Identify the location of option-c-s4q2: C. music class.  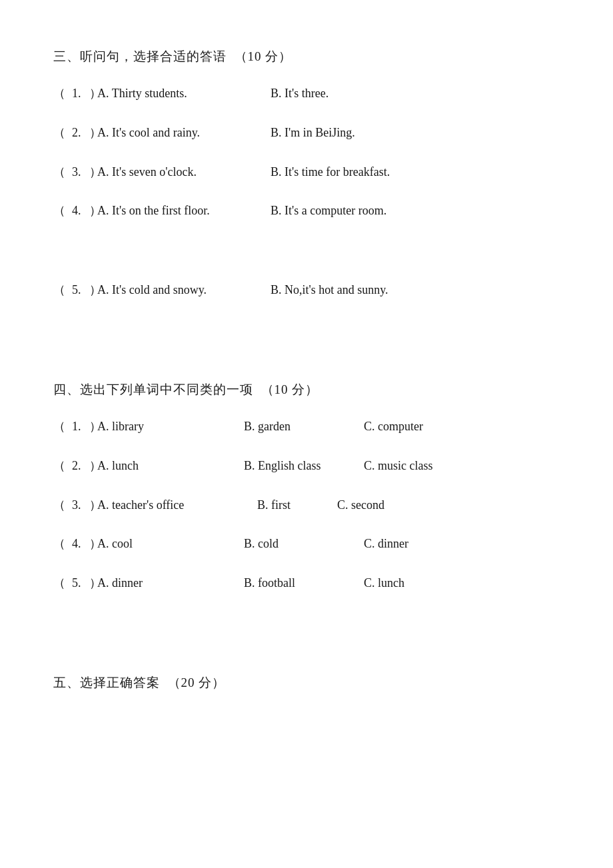
(398, 466).